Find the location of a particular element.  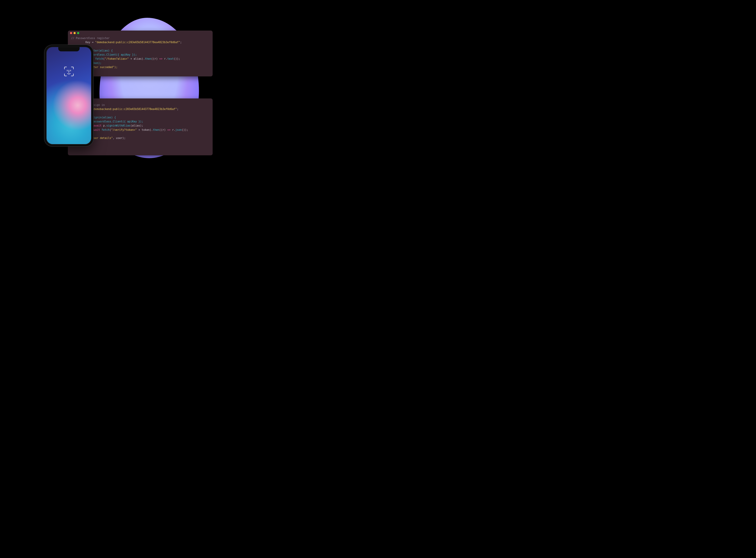

code-text: Key = is located at coordinates (90, 42).